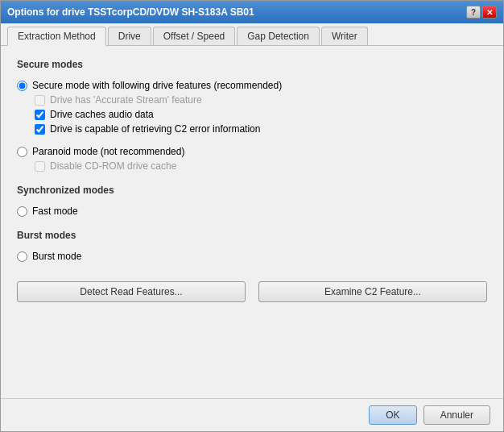  I want to click on tab-offset-speed: Offset / Speed, so click(195, 35).